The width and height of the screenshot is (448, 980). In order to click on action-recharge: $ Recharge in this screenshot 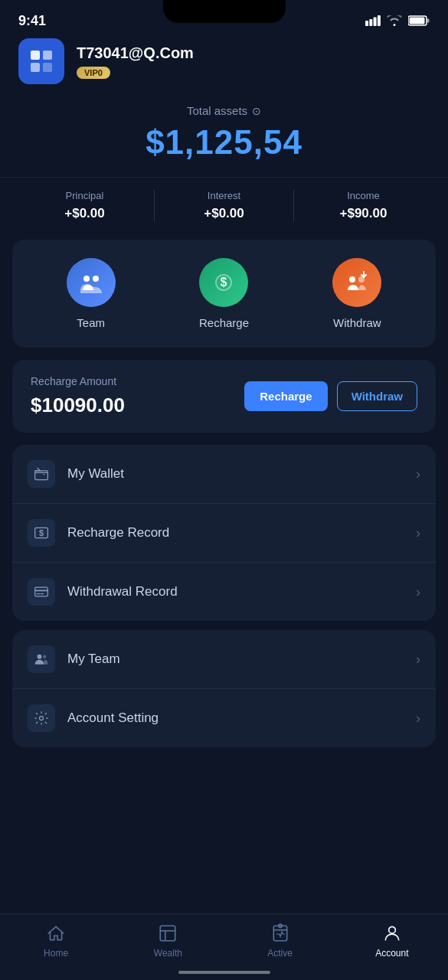, I will do `click(224, 294)`.